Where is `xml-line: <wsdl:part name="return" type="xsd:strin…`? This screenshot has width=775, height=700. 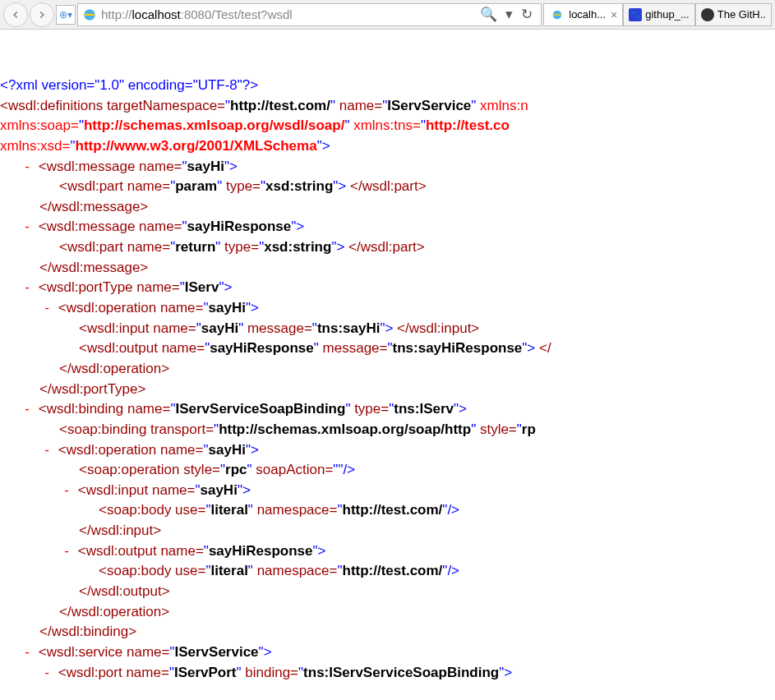 xml-line: <wsdl:part name="return" type="xsd:strin… is located at coordinates (388, 248).